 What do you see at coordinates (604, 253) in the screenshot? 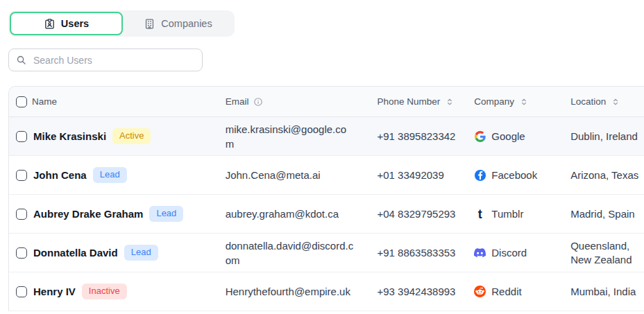
I see `user-location: Queensland, New Zealand` at bounding box center [604, 253].